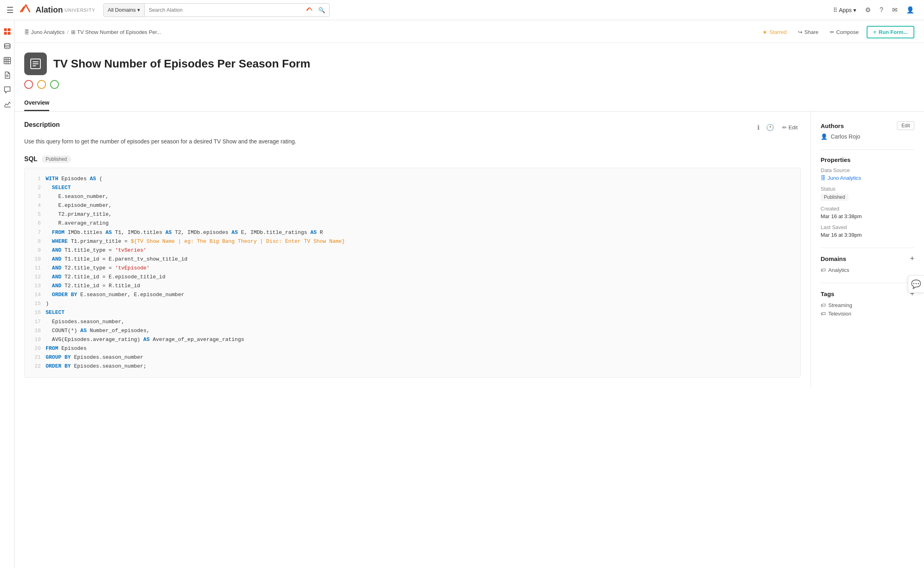 Image resolution: width=924 pixels, height=568 pixels. I want to click on description-actions: ℹ 🕐 ✏ Edit, so click(778, 128).